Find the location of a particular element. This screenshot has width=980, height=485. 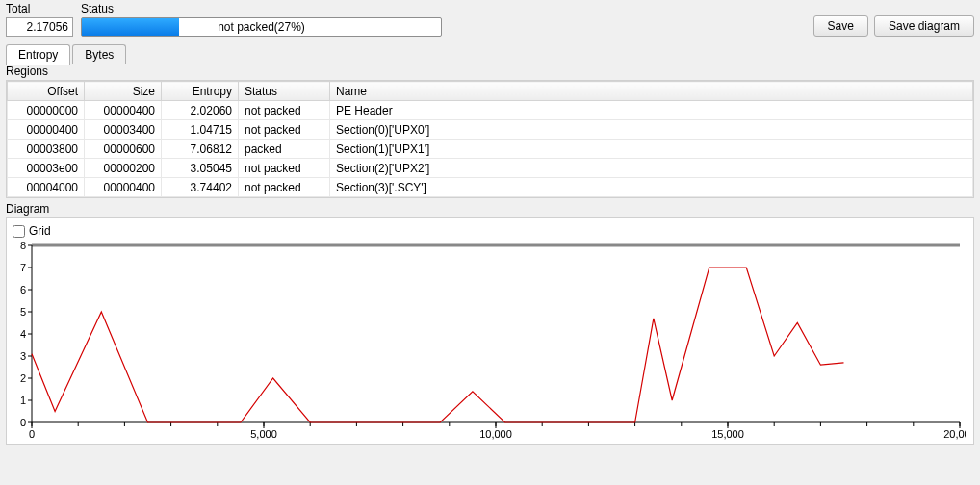

cell-name: Section(1)['UPX1'] is located at coordinates (652, 149).